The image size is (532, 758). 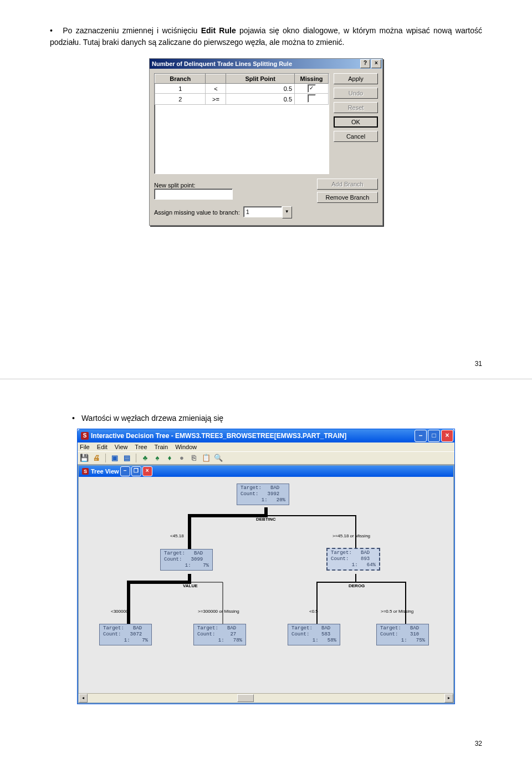 What do you see at coordinates (115, 458) in the screenshot?
I see `tree-icon: ▣` at bounding box center [115, 458].